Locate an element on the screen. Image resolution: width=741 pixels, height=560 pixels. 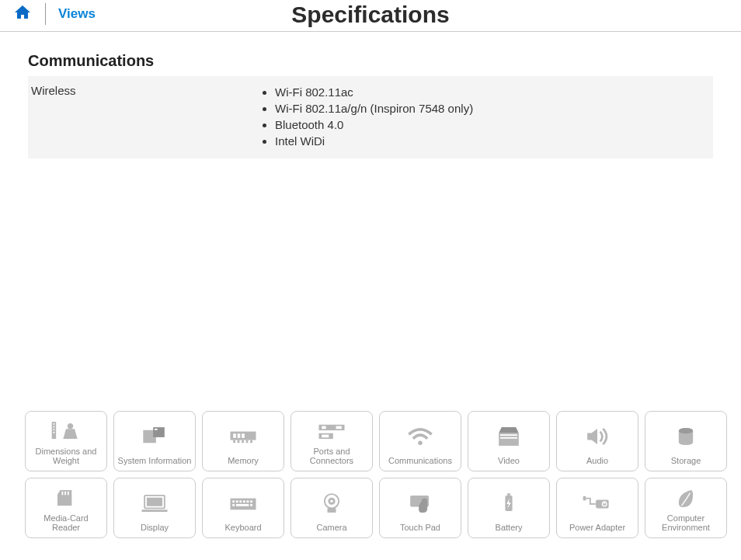
nav-tile-ports-connectors: Ports and Connectors is located at coordinates (332, 441).